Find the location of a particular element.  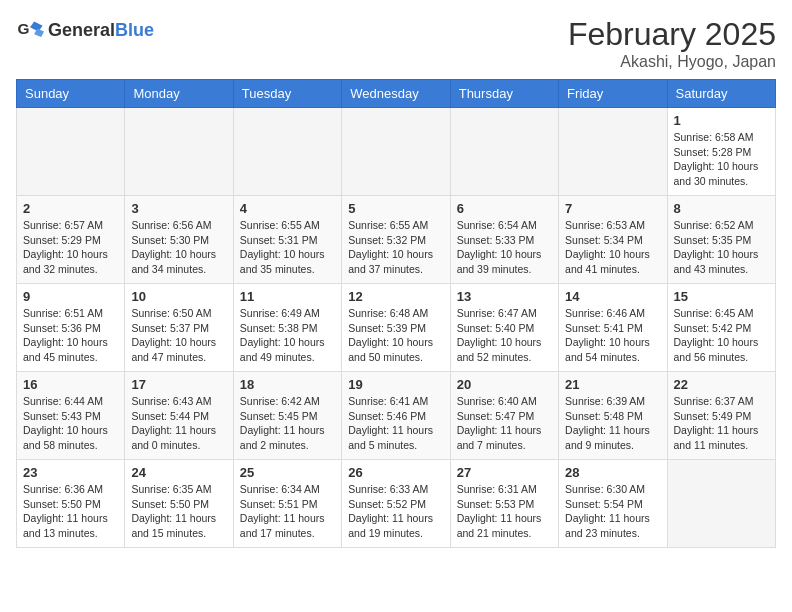

day-info: Sunrise: 6:45 AM Sunset: 5:42 PM Dayligh… is located at coordinates (722, 336).